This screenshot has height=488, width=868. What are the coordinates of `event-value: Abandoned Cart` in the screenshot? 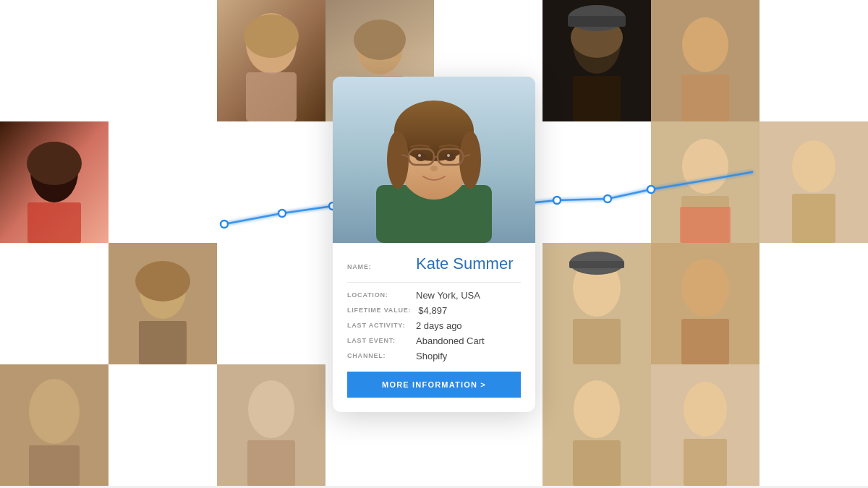 It's located at (450, 341).